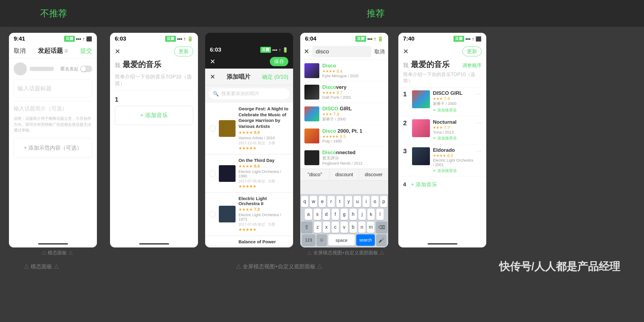  I want to click on key-y: y, so click(349, 202).